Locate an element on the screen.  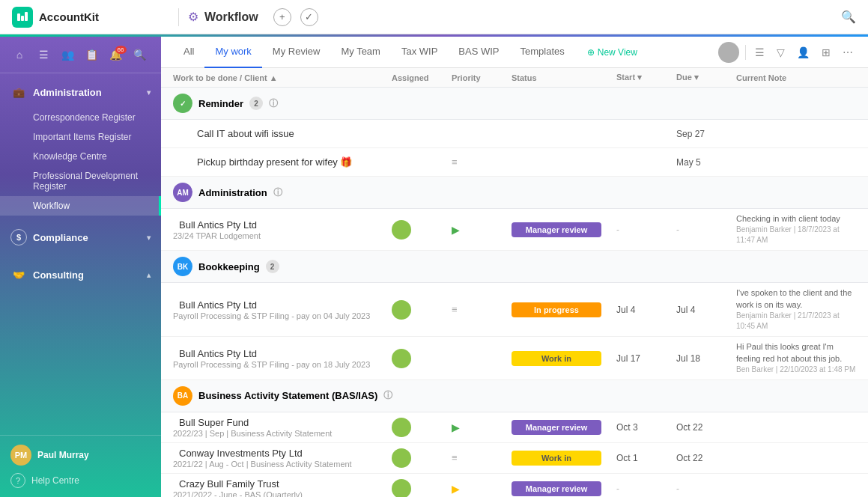
status-badge-inprogress: In progress is located at coordinates (556, 310).